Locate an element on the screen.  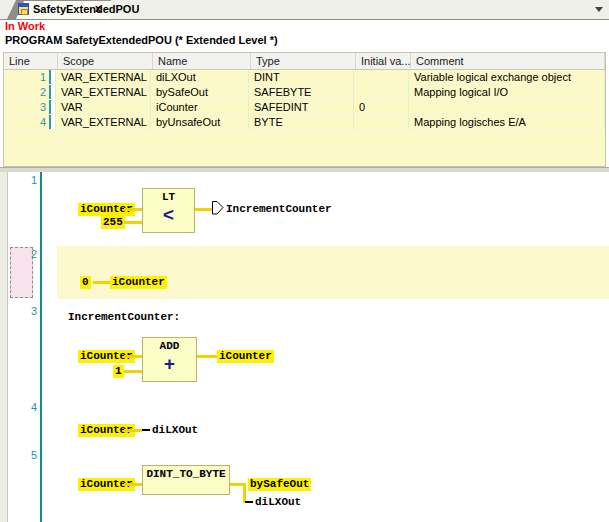
operand-255: 255 is located at coordinates (113, 222).